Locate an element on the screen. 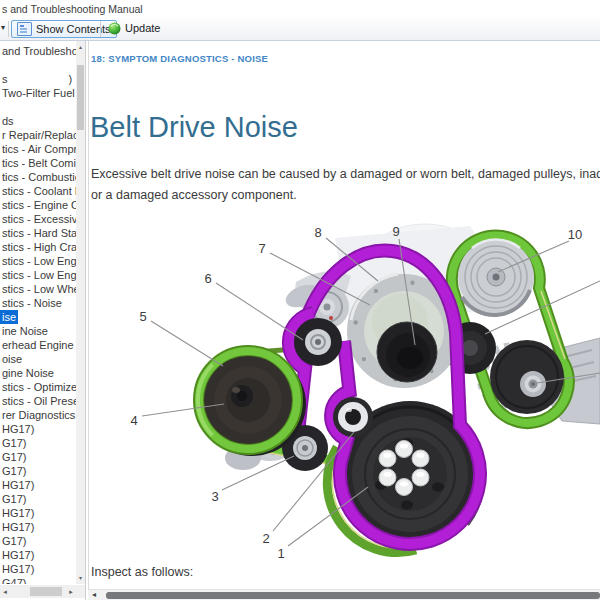 This screenshot has height=600, width=600. update-label: Update is located at coordinates (142, 28).